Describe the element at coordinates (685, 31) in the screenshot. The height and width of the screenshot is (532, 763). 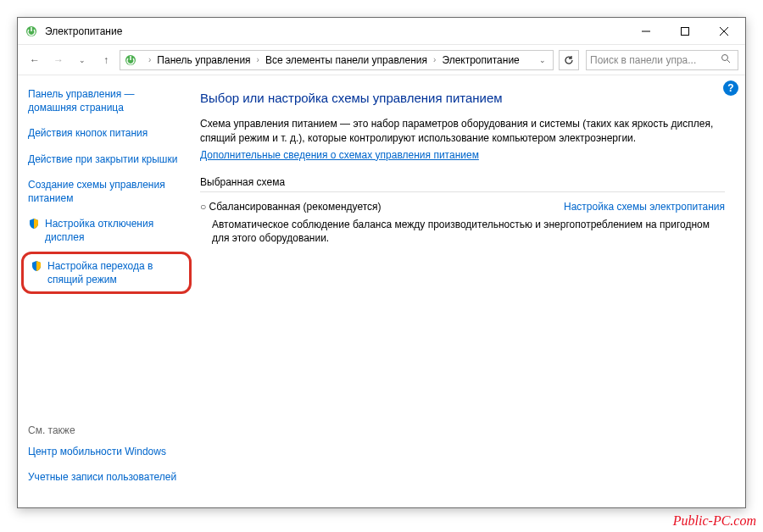
I see `maximize-button` at that location.